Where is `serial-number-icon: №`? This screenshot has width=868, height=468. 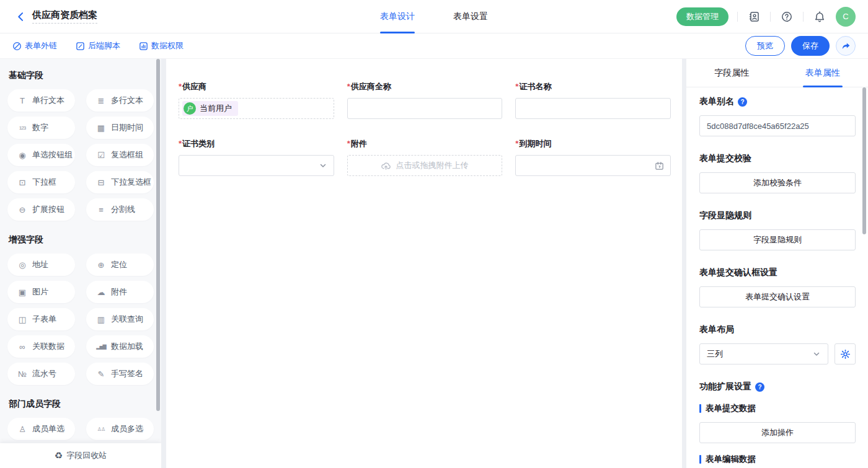
serial-number-icon: № is located at coordinates (22, 374).